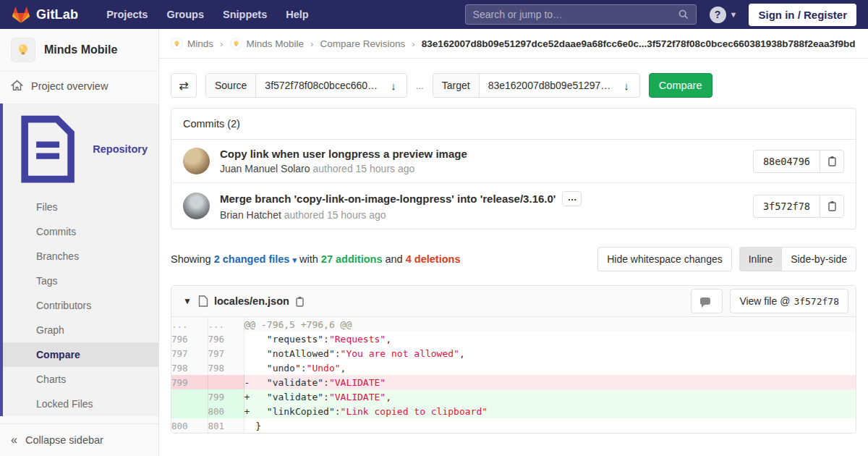 This screenshot has height=456, width=868. I want to click on help-menu: ? ▼, so click(723, 14).